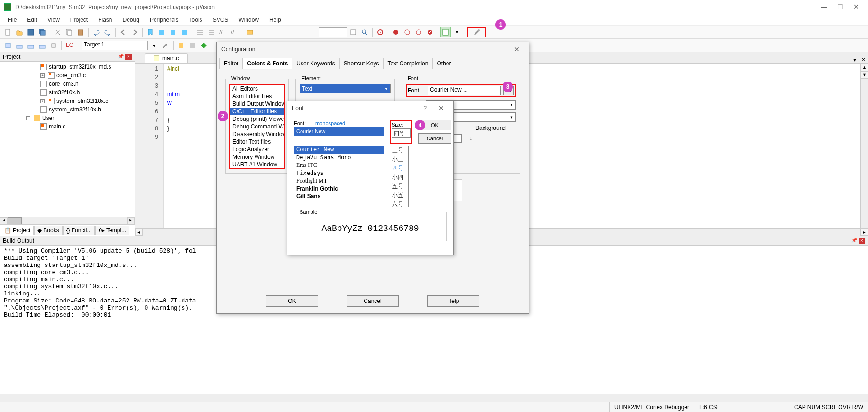  Describe the element at coordinates (257, 111) in the screenshot. I see `window-list-item: C/C++ Editor files` at that location.